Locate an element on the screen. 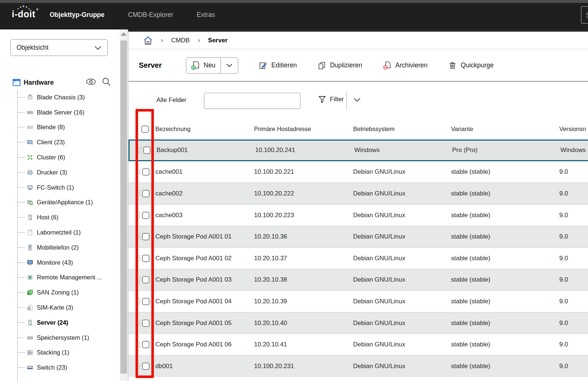 The height and width of the screenshot is (381, 588). nav-item-extras: Extras is located at coordinates (206, 15).